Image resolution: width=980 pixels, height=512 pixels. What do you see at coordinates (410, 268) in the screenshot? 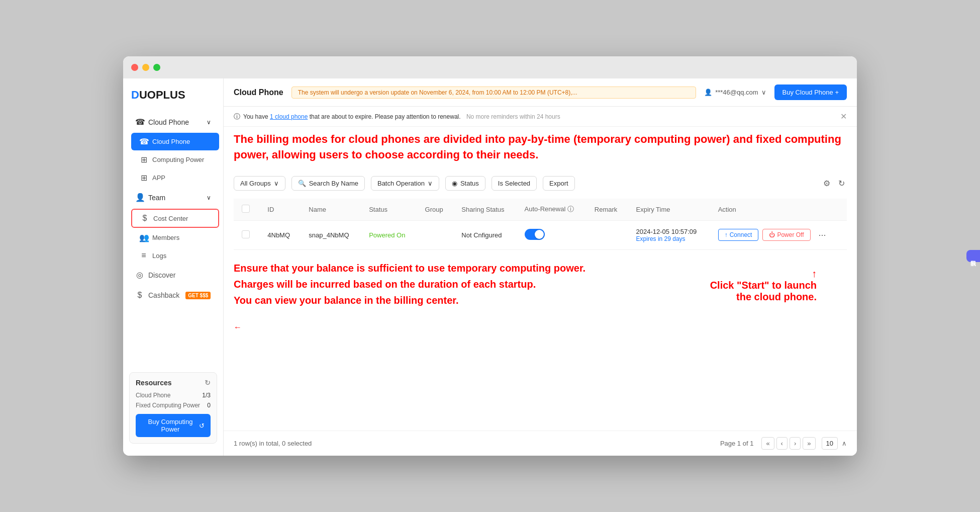
I see `annotation-balance-line1: Ensure that your balance is sufficient t…` at bounding box center [410, 268].